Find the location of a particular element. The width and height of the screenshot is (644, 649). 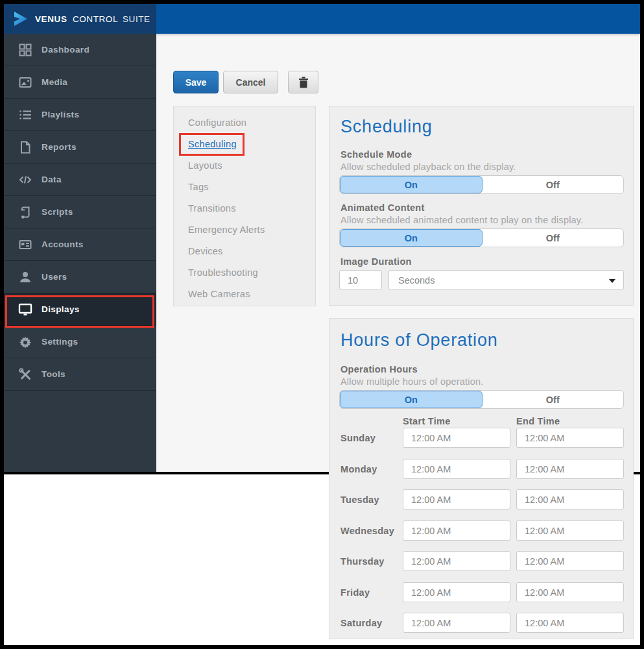

day-label-friday: Friday is located at coordinates (355, 593).